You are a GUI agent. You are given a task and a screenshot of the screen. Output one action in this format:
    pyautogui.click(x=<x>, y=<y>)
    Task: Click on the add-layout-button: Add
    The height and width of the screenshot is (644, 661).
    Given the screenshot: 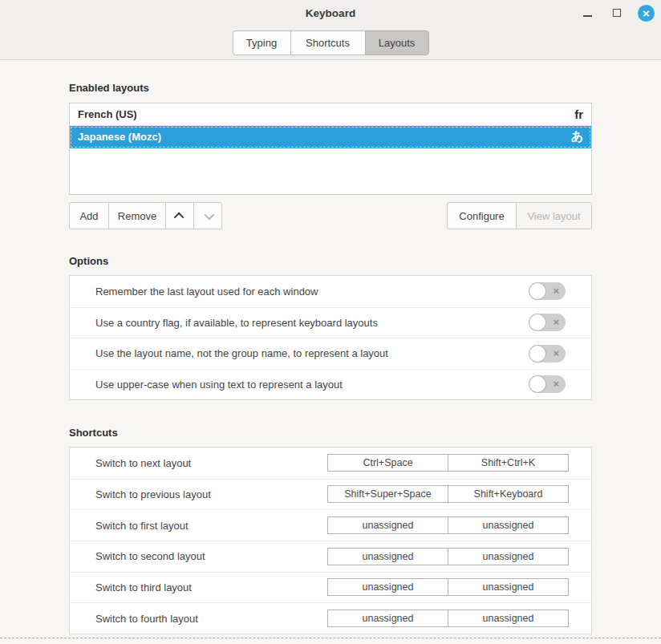 What is the action you would take?
    pyautogui.click(x=89, y=216)
    